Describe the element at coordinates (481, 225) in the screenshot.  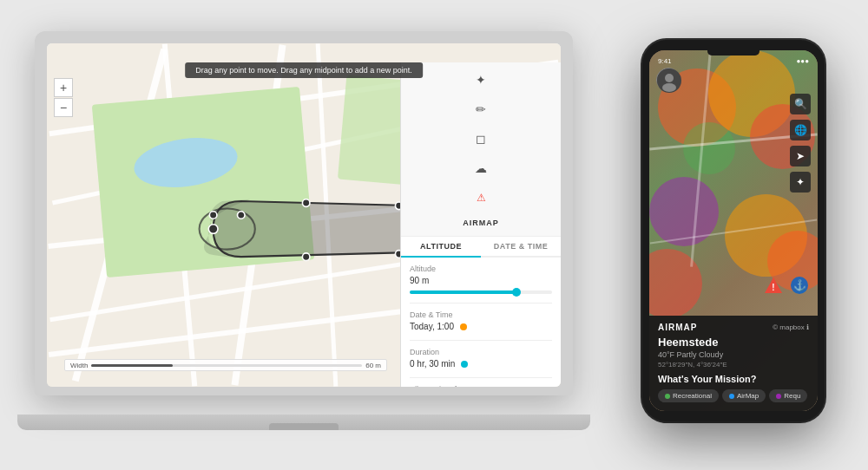
I see `sidebar-panel: ✦ ✏ ◻ ☁ ⚠ AIRMAP ALTITUDE DATE & TIME Al…` at that location.